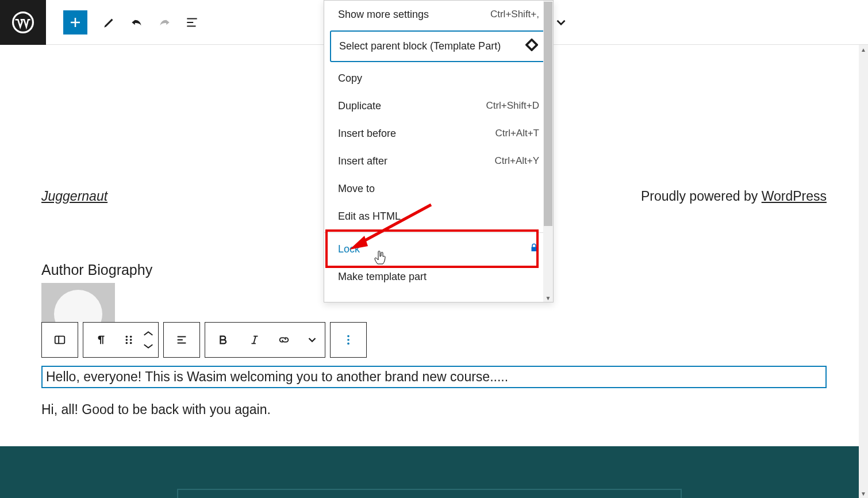  Describe the element at coordinates (380, 260) in the screenshot. I see `hand-cursor-icon` at that location.